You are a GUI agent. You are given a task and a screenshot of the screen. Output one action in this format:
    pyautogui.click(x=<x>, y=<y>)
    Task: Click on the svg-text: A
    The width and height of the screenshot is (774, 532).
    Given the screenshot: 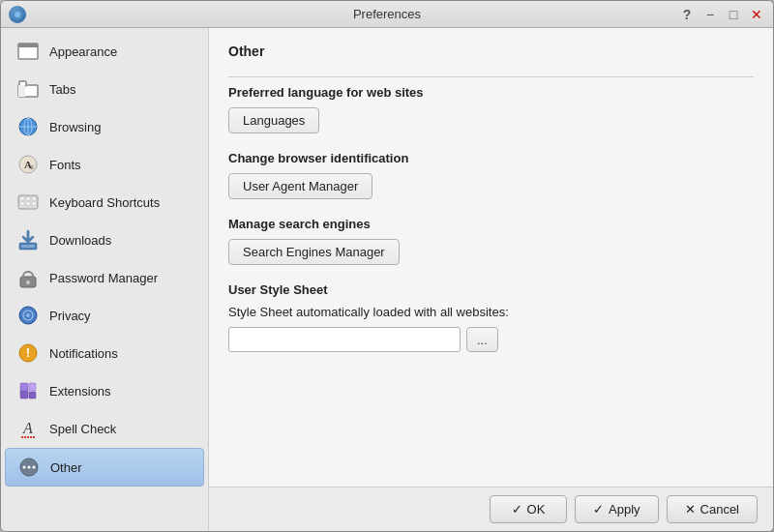 What is the action you would take?
    pyautogui.click(x=27, y=428)
    